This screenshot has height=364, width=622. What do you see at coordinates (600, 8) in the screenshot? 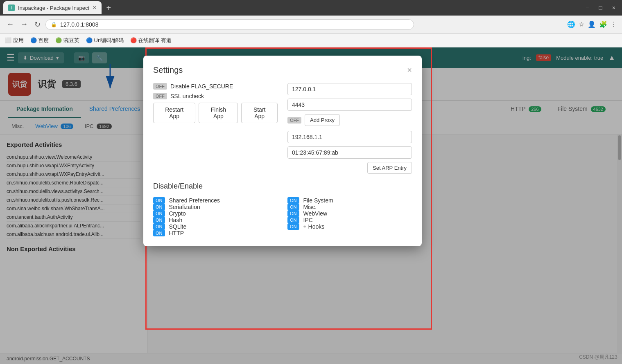
I see `window-controls: − □ ×` at bounding box center [600, 8].